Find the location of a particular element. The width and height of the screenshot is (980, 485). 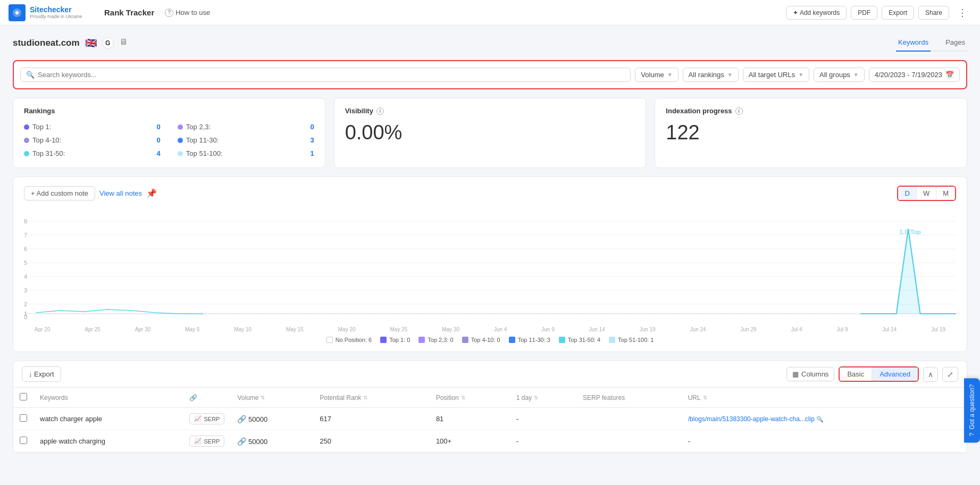

basic-button: Basic is located at coordinates (856, 374).